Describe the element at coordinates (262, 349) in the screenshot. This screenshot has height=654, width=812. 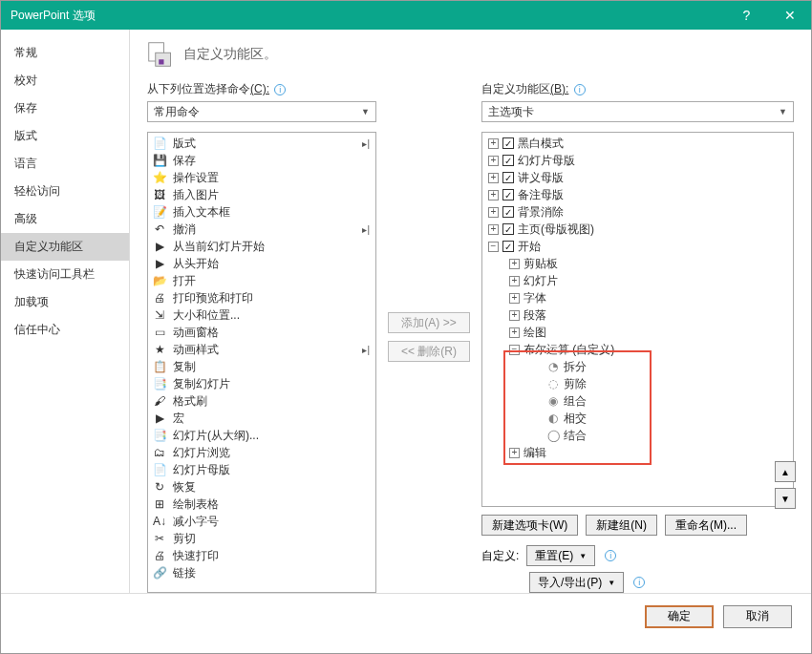
I see `command-item: ★动画样式▸|` at that location.